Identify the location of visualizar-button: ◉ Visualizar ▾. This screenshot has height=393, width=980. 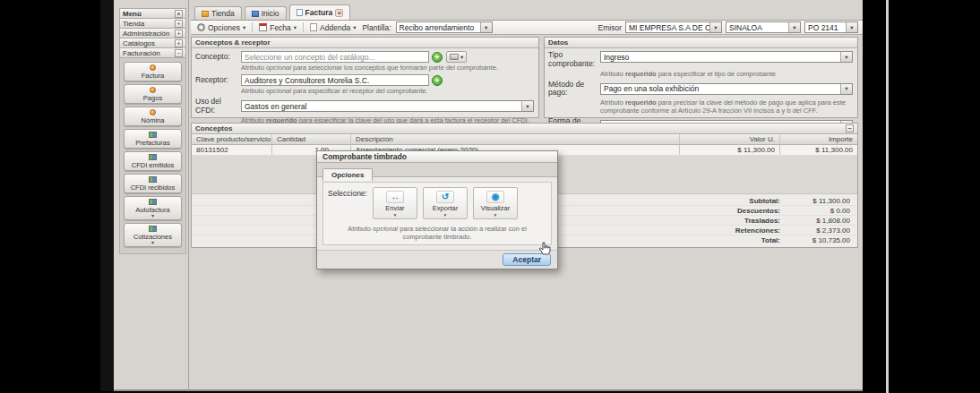
(495, 203).